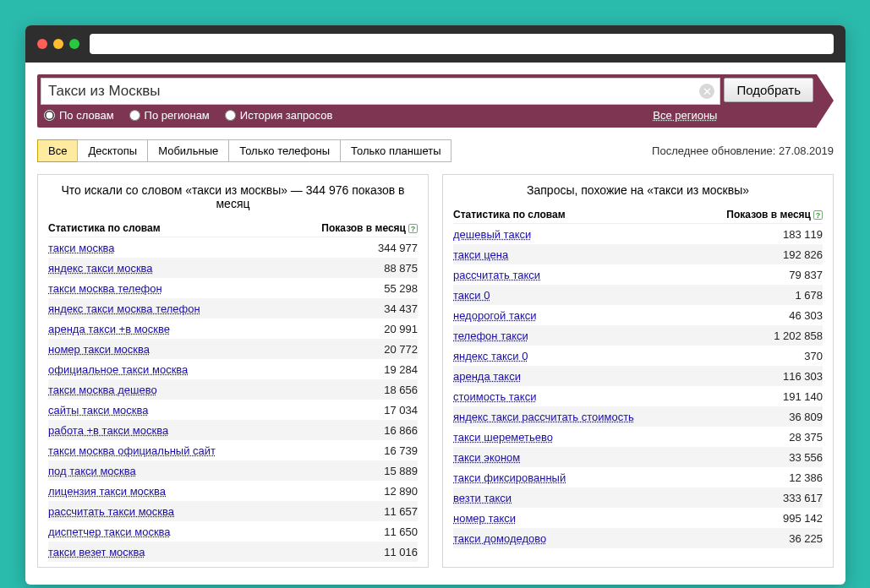 The image size is (870, 588). Describe the element at coordinates (637, 335) in the screenshot. I see `table-row: телефон такси1 202 858` at that location.